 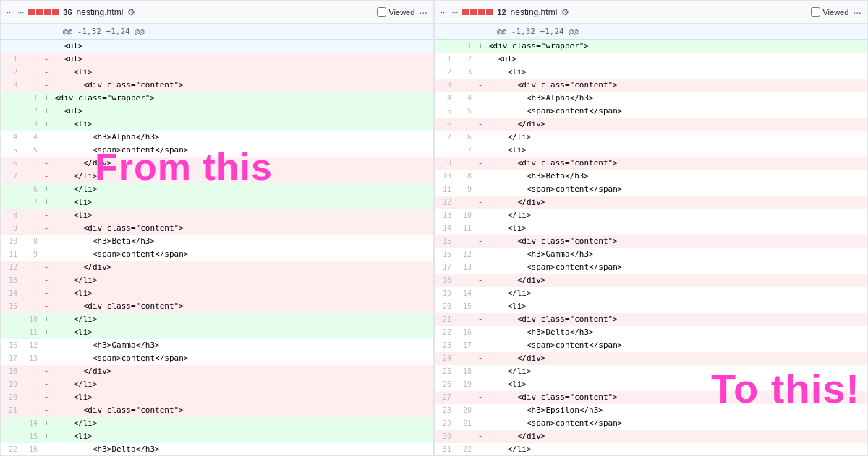 I want to click on diff-line: 29 21 <span>content</span>, so click(x=651, y=423).